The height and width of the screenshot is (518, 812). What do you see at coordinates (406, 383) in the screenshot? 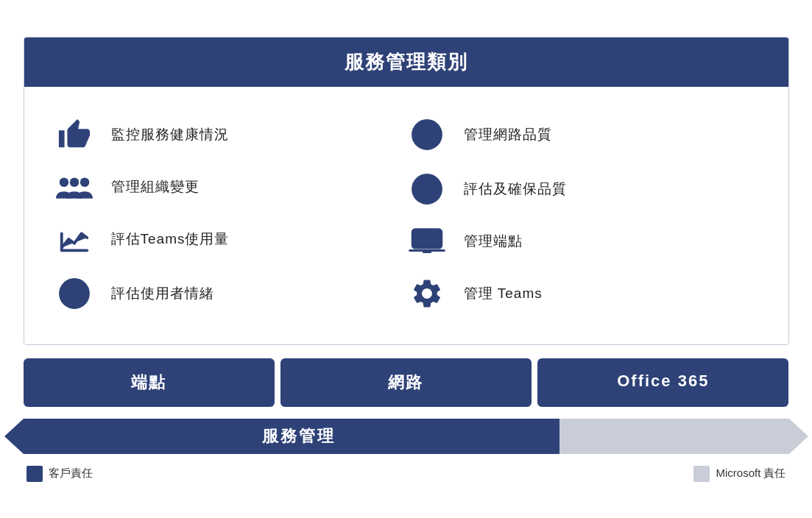
I see `tab-network: 網路` at bounding box center [406, 383].